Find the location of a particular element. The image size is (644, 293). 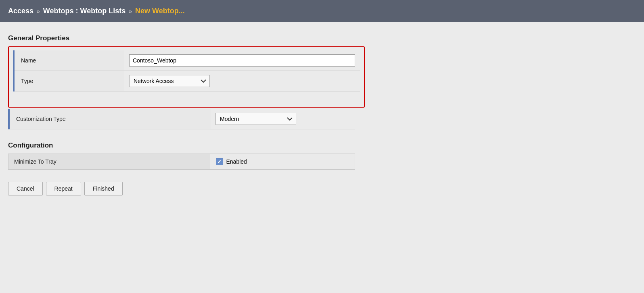

type-value-cell: Network Access Full Portal Access is located at coordinates (242, 81).